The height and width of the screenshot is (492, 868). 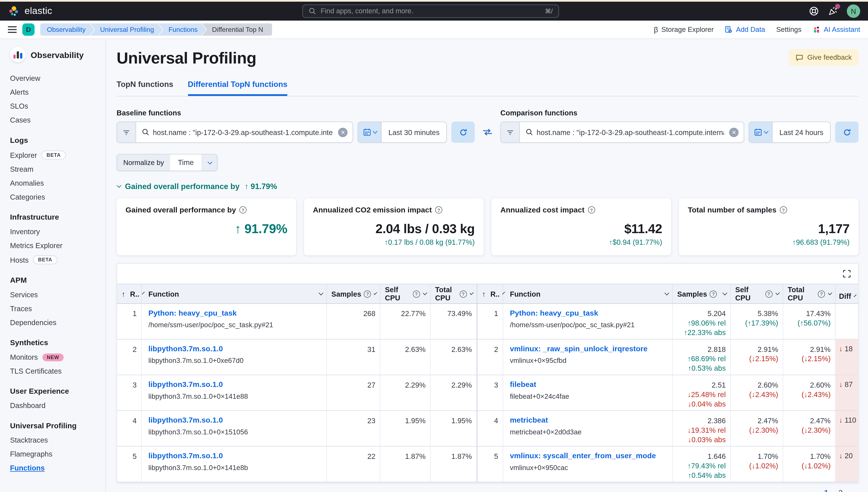 I want to click on comparison-clear-icon: ✕, so click(x=734, y=132).